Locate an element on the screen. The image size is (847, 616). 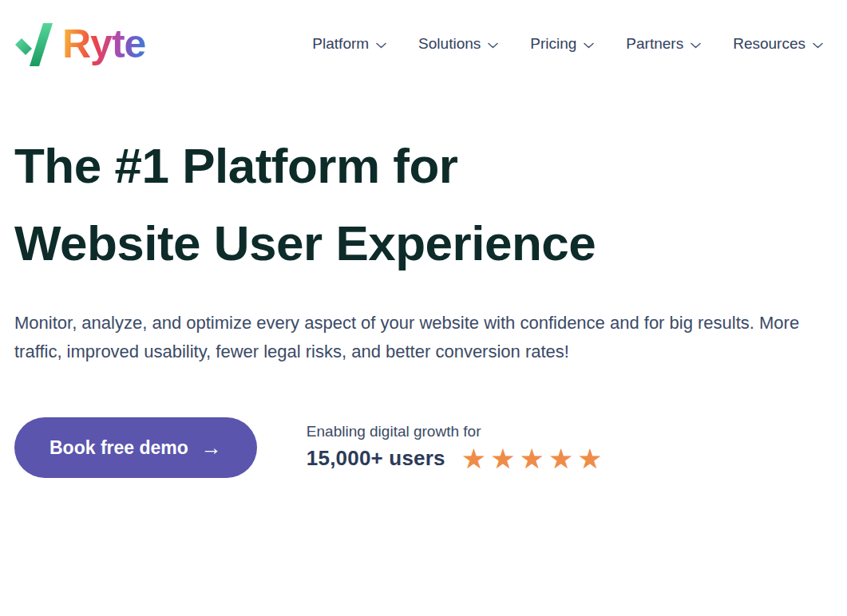
nav-label: Solutions is located at coordinates (449, 44).